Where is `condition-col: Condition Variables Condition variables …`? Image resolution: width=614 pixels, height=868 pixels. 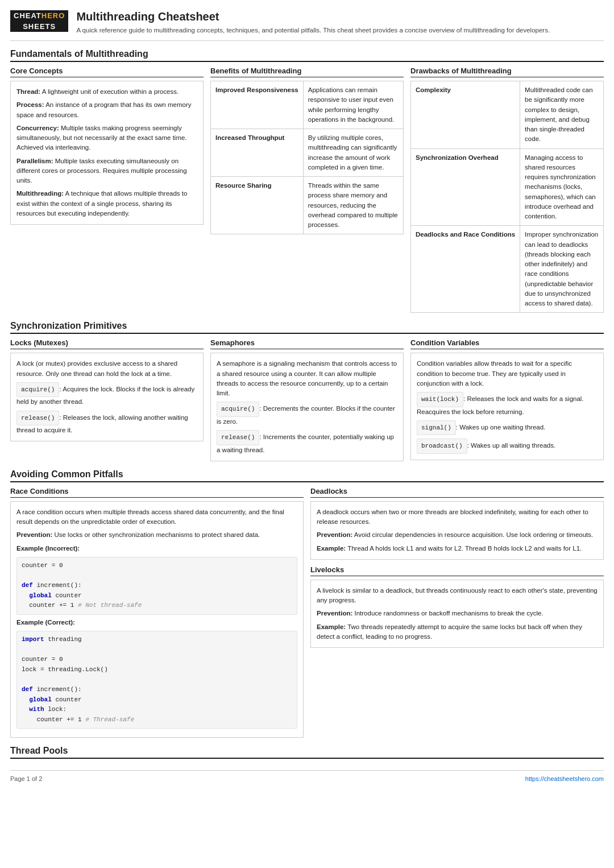
condition-col: Condition Variables Condition variables … is located at coordinates (507, 400).